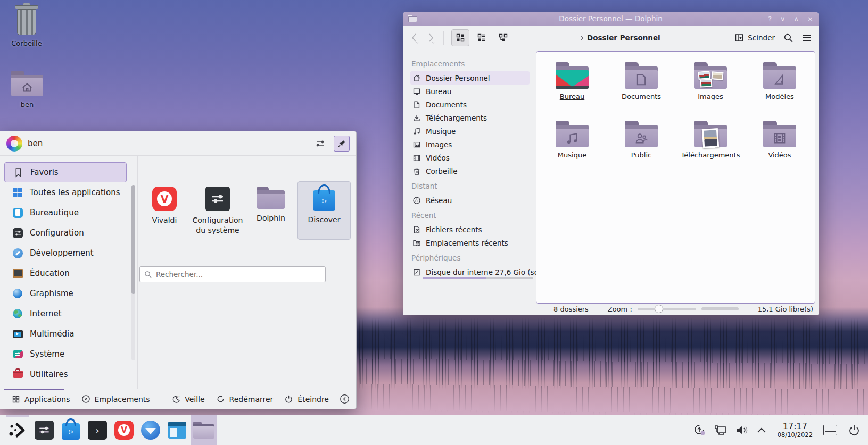 This screenshot has height=445, width=868. What do you see at coordinates (27, 26) in the screenshot?
I see `desktop-icon-trash: Corbeille` at bounding box center [27, 26].